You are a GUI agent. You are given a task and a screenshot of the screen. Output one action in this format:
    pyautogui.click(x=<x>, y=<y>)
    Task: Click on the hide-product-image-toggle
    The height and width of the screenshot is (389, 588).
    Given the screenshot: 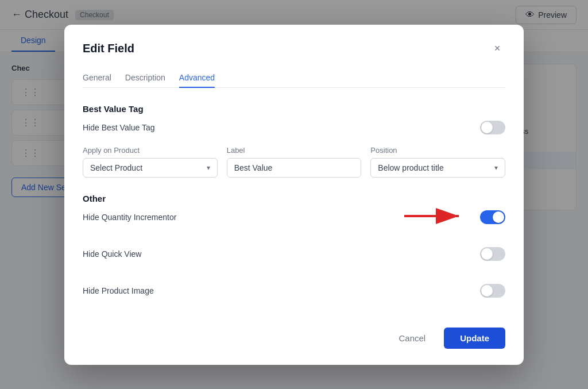 What is the action you would take?
    pyautogui.click(x=493, y=291)
    